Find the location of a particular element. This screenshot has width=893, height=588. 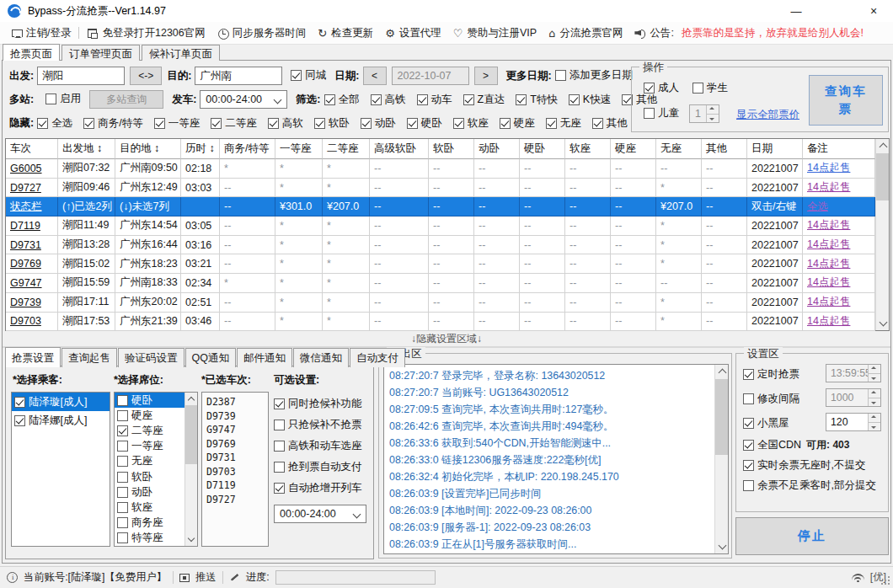

option-checkbox: 抢到票自动支付 is located at coordinates (318, 467).